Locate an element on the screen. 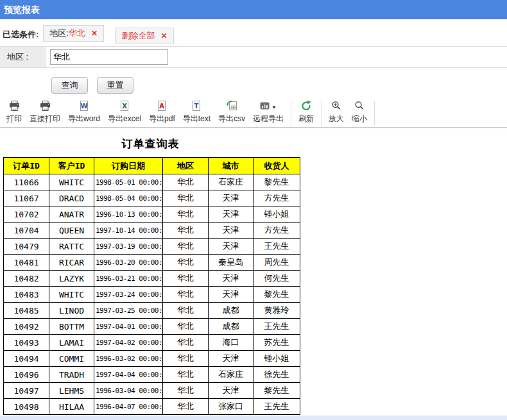  toolbar-separator is located at coordinates (321, 113).